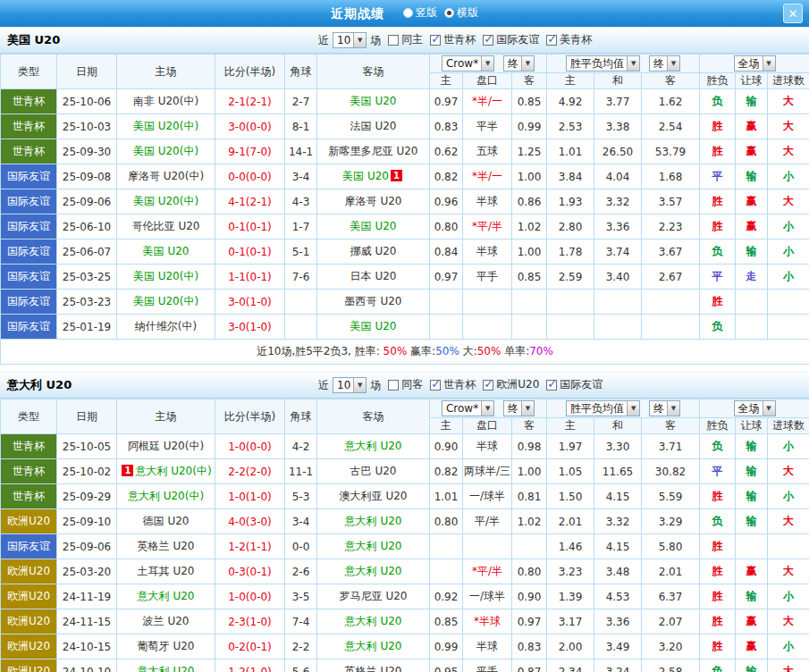  What do you see at coordinates (670, 127) in the screenshot?
I see `avg-away: 2.54` at bounding box center [670, 127].